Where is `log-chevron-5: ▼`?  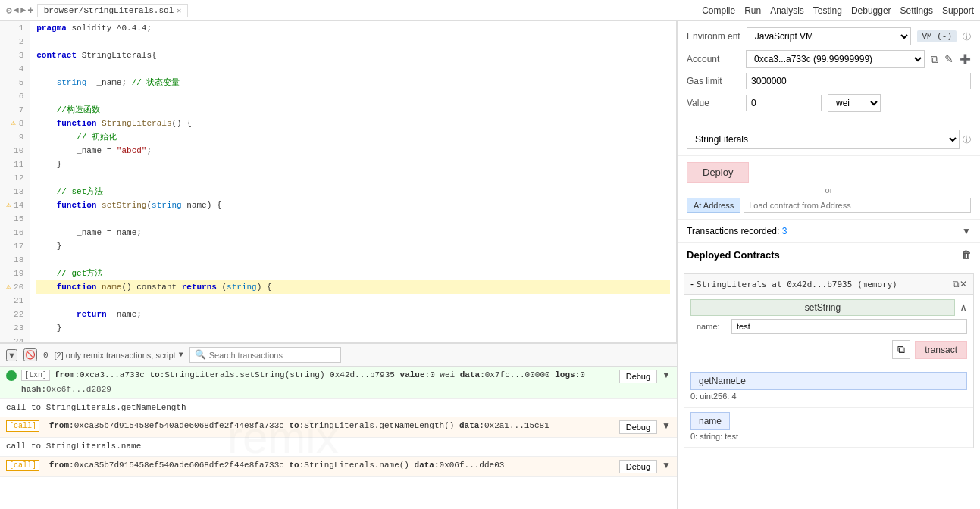
log-chevron-5: ▼ is located at coordinates (666, 465).